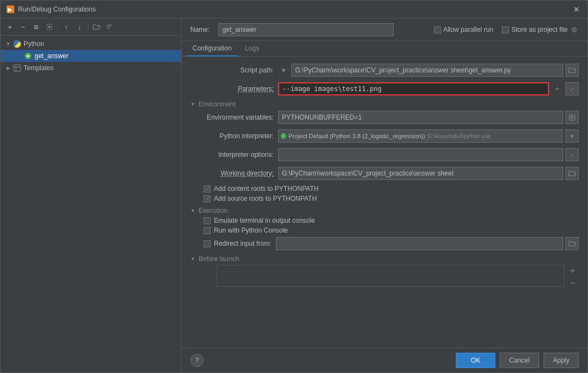  Describe the element at coordinates (207, 230) in the screenshot. I see `python-console-checkbox` at that location.